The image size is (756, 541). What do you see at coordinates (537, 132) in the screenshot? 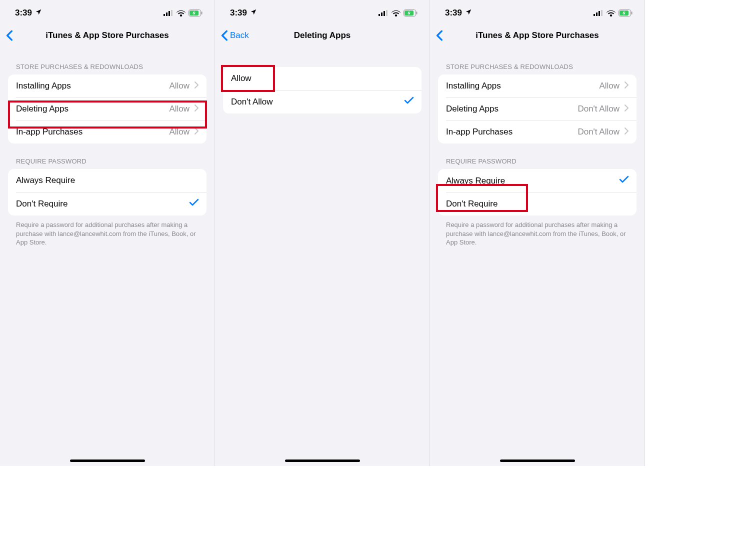
I see `row-in-app-purchases: In-app Purchases Don't Allow` at bounding box center [537, 132].